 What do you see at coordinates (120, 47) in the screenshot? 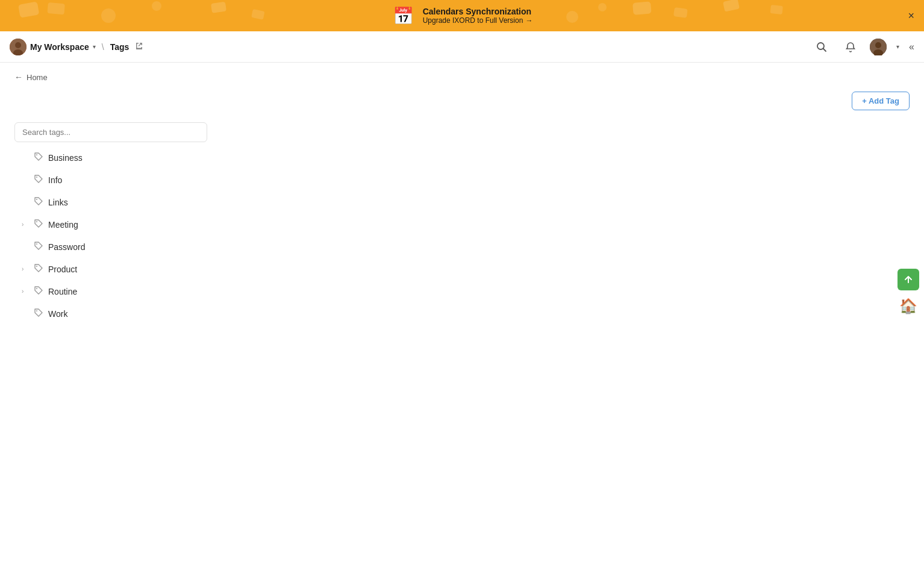
I see `breadcrumb-tags: Tags` at bounding box center [120, 47].